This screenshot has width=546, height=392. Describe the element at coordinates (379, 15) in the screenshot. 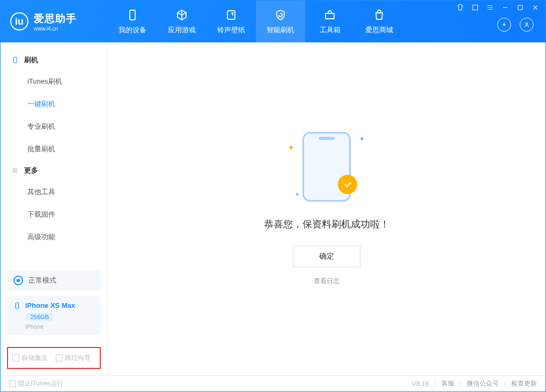

I see `bag-icon` at that location.